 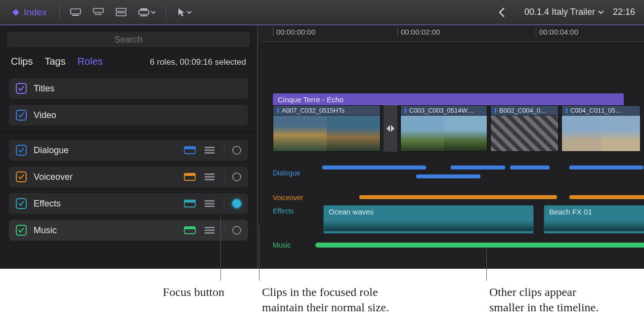 I want to click on role-effects: Effects, so click(x=129, y=204).